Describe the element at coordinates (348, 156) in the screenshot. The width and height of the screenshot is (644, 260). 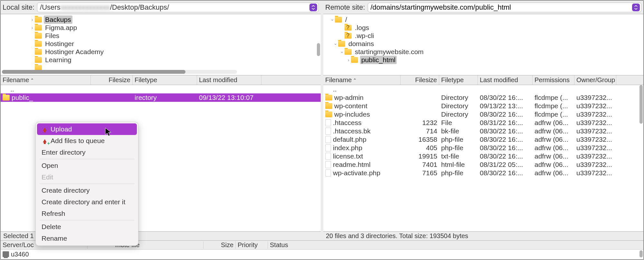
I see `file-name: license.txt` at that location.